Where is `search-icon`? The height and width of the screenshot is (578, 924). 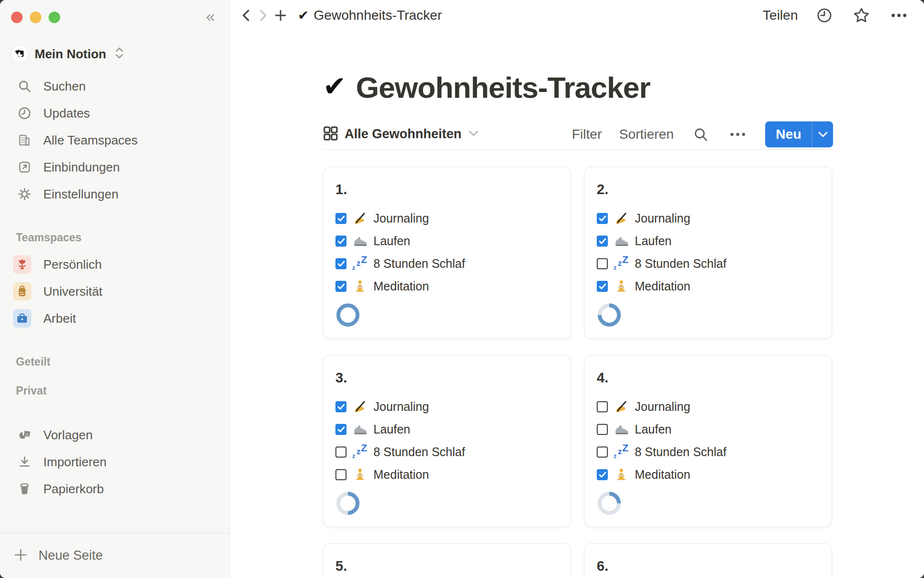 search-icon is located at coordinates (701, 134).